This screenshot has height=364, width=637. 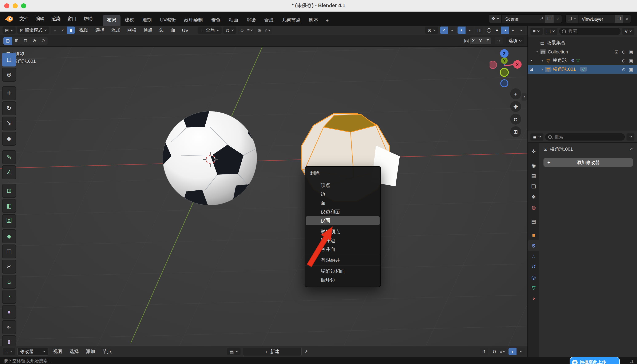 What do you see at coordinates (168, 20) in the screenshot?
I see `workspace-tab-uv: UV编辑` at bounding box center [168, 20].